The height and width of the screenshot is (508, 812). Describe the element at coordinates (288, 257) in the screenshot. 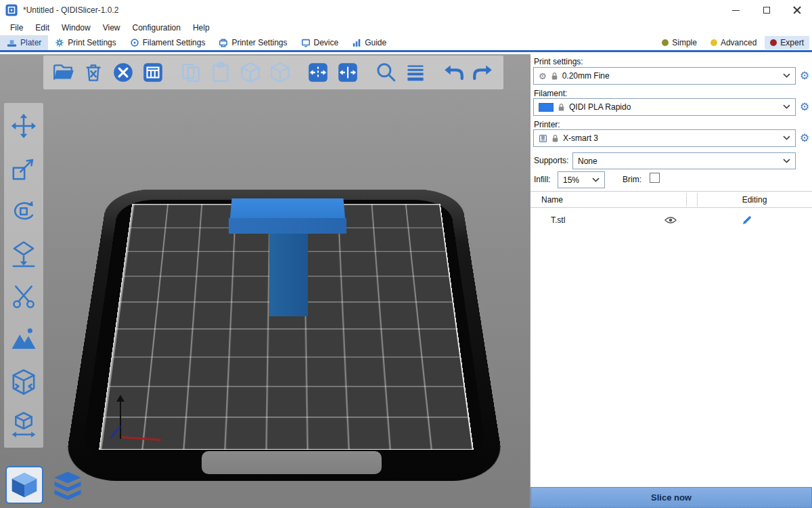

I see `model-t-object` at that location.